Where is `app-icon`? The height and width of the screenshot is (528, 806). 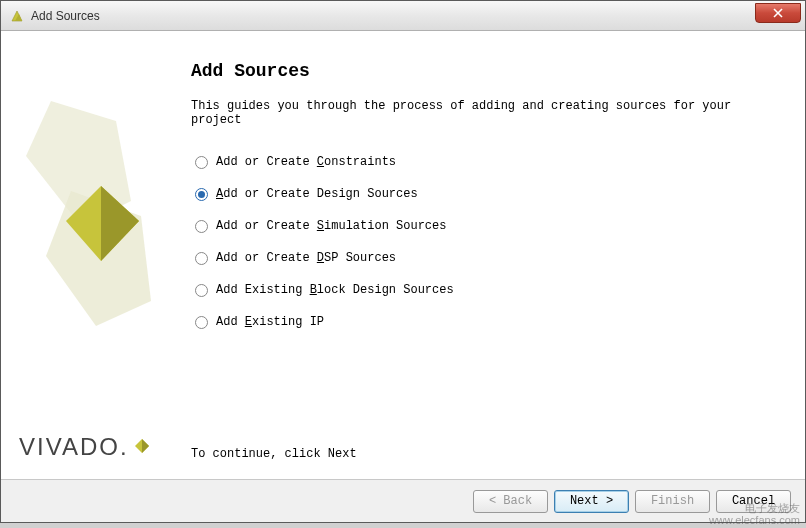
app-icon is located at coordinates (17, 16).